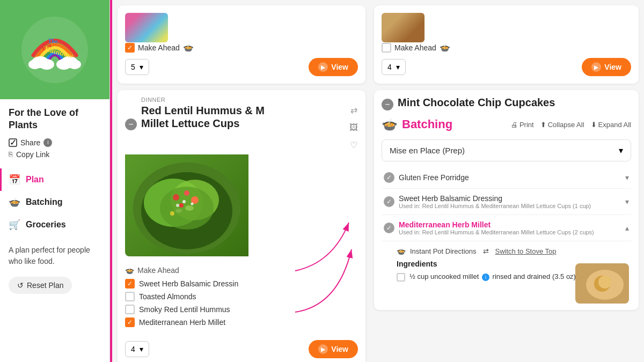  I want to click on wooden-food-image, so click(403, 28).